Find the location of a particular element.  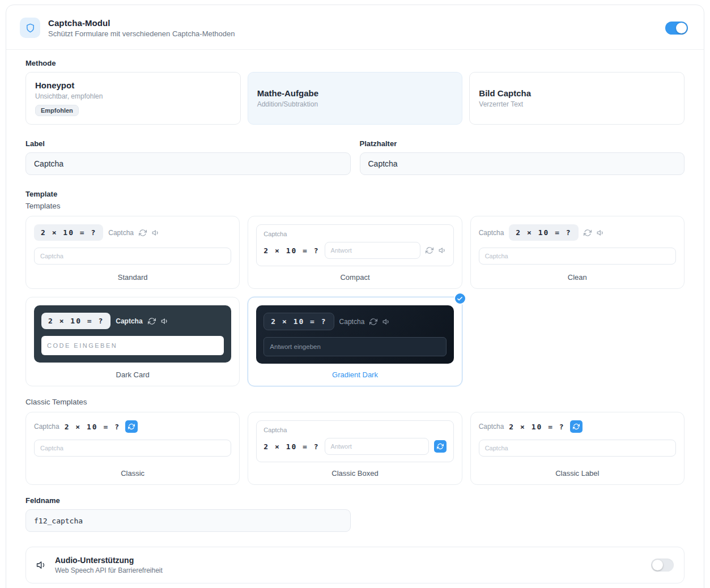

audio-support-toggle is located at coordinates (662, 565).